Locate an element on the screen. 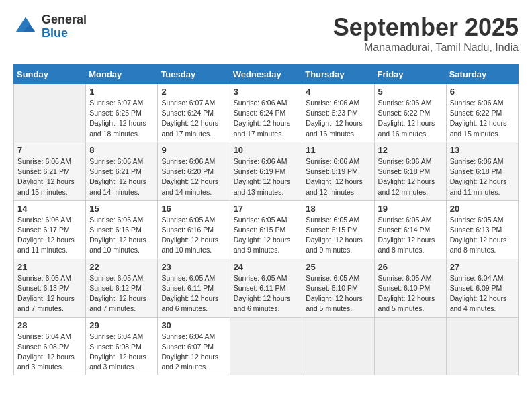 The height and width of the screenshot is (411, 532). day-number: 24 is located at coordinates (266, 267).